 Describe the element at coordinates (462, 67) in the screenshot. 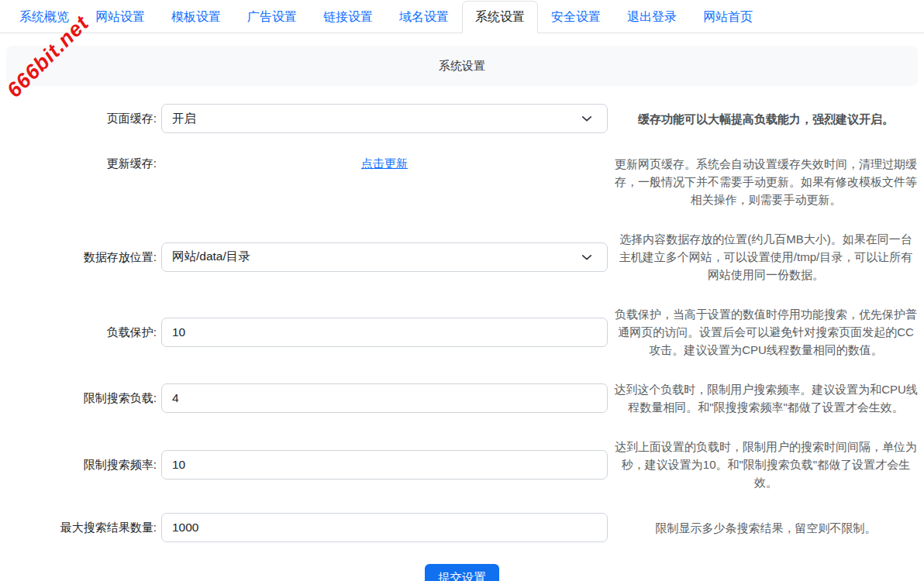

I see `page-title: 系统设置` at that location.